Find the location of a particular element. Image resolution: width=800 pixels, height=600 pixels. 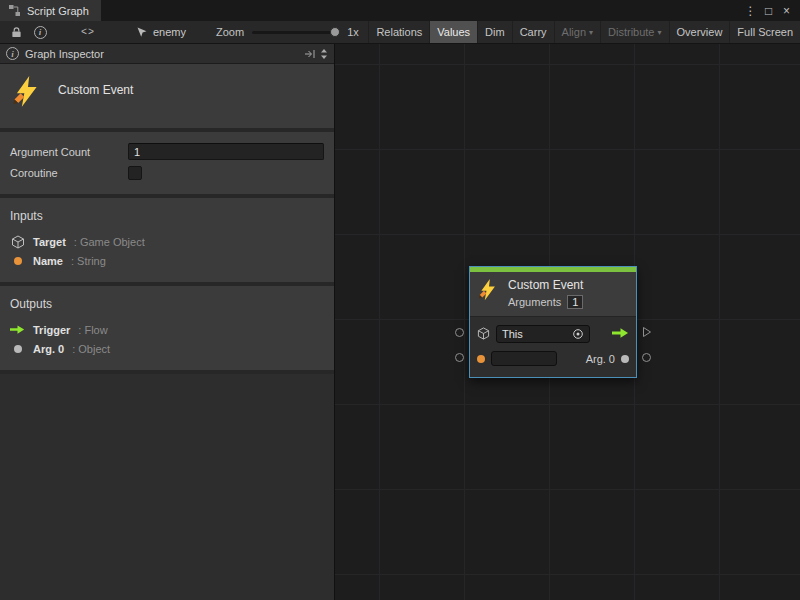

zoom-label: Zoom is located at coordinates (230, 32).